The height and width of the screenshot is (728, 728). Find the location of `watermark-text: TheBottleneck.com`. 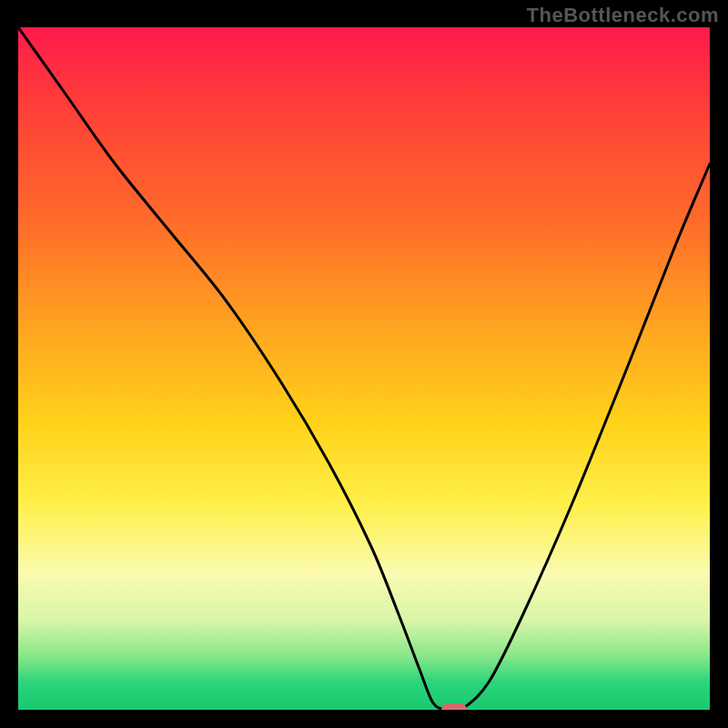

watermark-text: TheBottleneck.com is located at coordinates (622, 15).